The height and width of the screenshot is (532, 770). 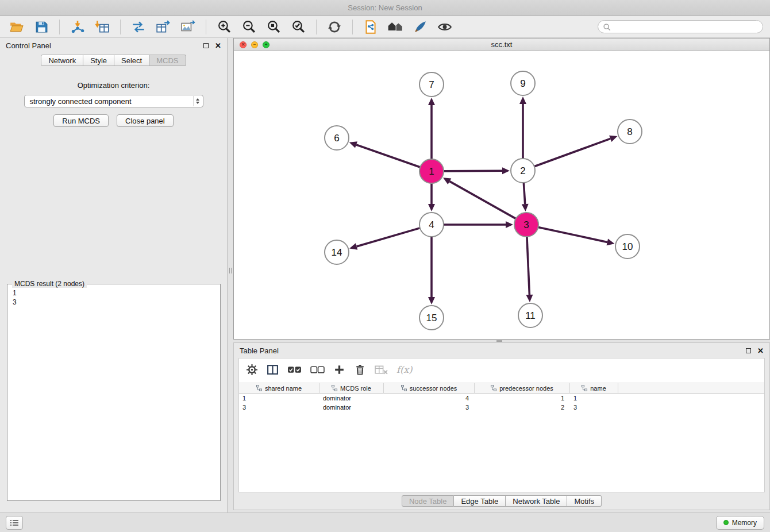 I want to click on graph-node-9: 9, so click(x=523, y=83).